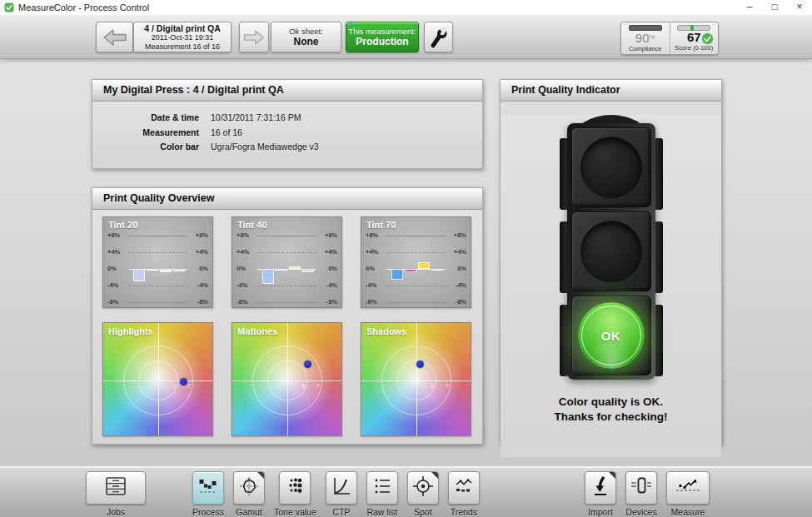 The image size is (812, 517). Describe the element at coordinates (254, 37) in the screenshot. I see `next-measurement-button` at that location.